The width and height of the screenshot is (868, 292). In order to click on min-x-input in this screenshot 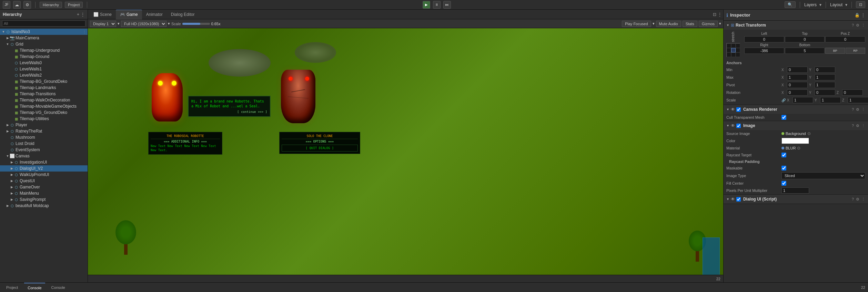, I will do `click(797, 70)`.